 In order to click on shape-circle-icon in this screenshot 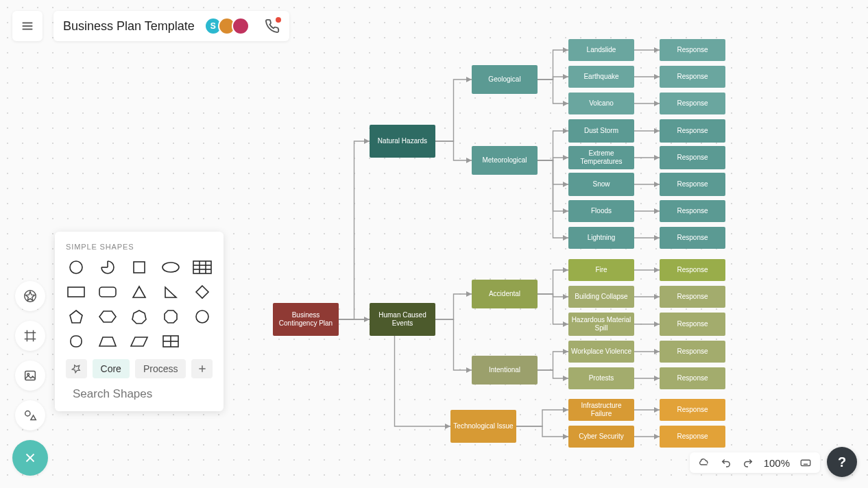, I will do `click(76, 267)`.